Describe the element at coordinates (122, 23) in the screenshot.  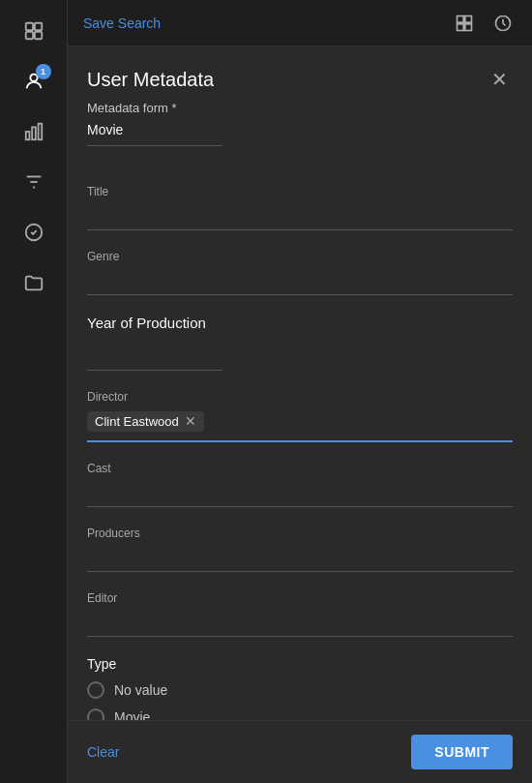
I see `save-search-link: Save Search` at that location.